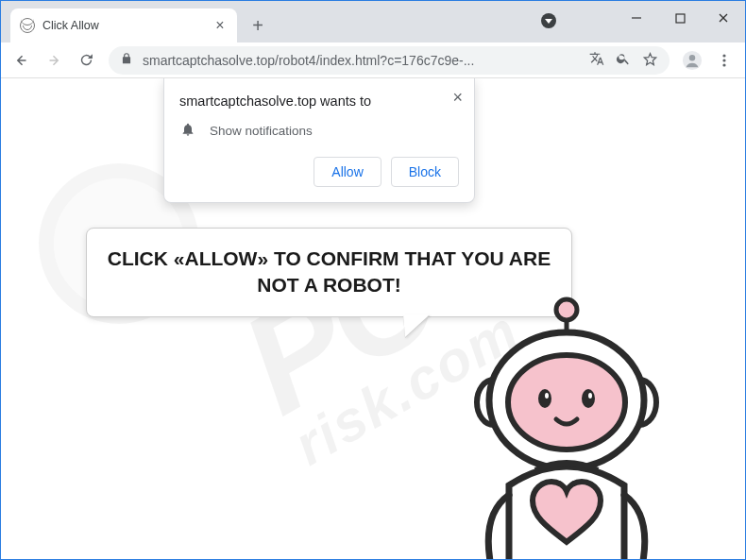 This screenshot has height=560, width=746. I want to click on close-icon: ×, so click(457, 98).